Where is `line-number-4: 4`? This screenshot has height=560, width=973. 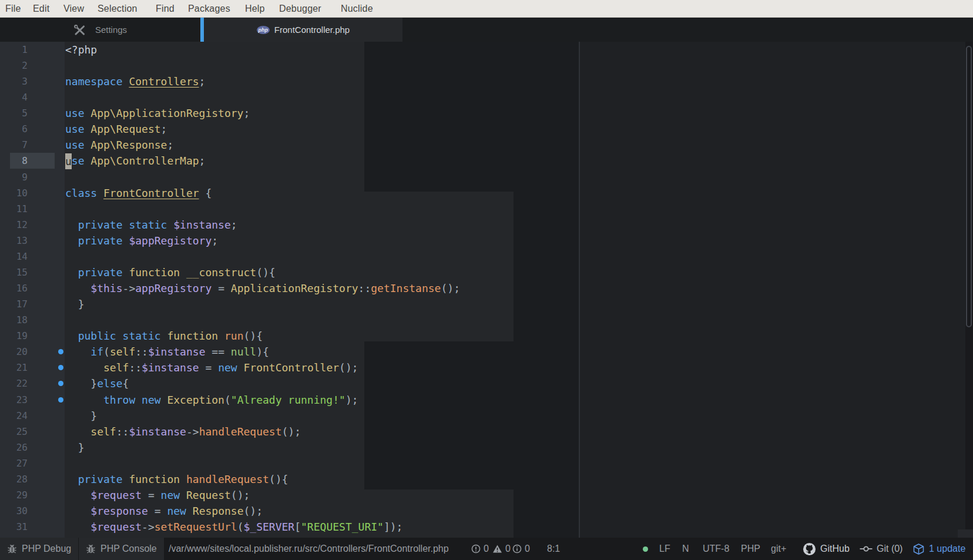 line-number-4: 4 is located at coordinates (32, 98).